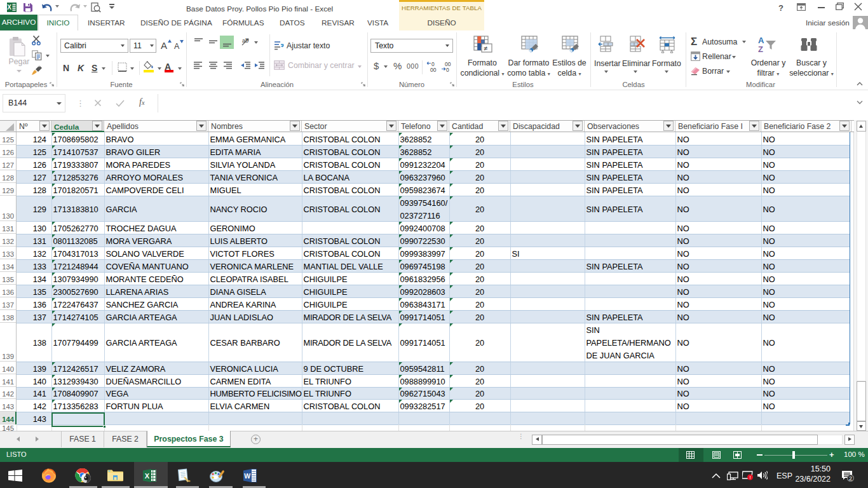 The width and height of the screenshot is (868, 488). What do you see at coordinates (761, 50) in the screenshot?
I see `svg-text: Z` at bounding box center [761, 50].